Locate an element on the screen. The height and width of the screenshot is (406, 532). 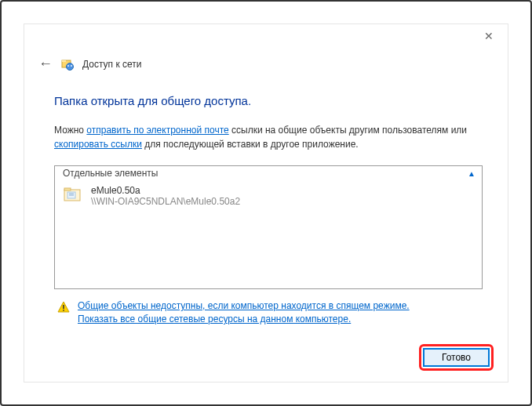
shared-items-label: Отдельные элементы is located at coordinates (110, 173).